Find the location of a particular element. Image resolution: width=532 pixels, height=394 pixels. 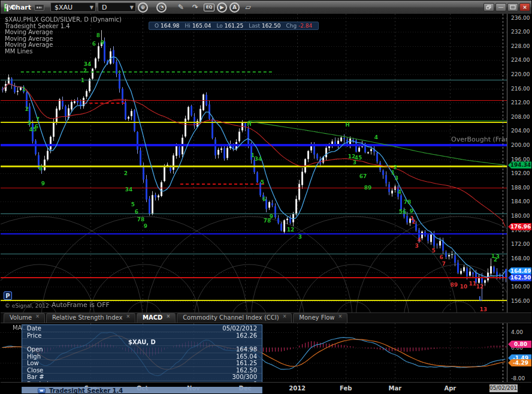

price-tick: 220.00 is located at coordinates (521, 74).